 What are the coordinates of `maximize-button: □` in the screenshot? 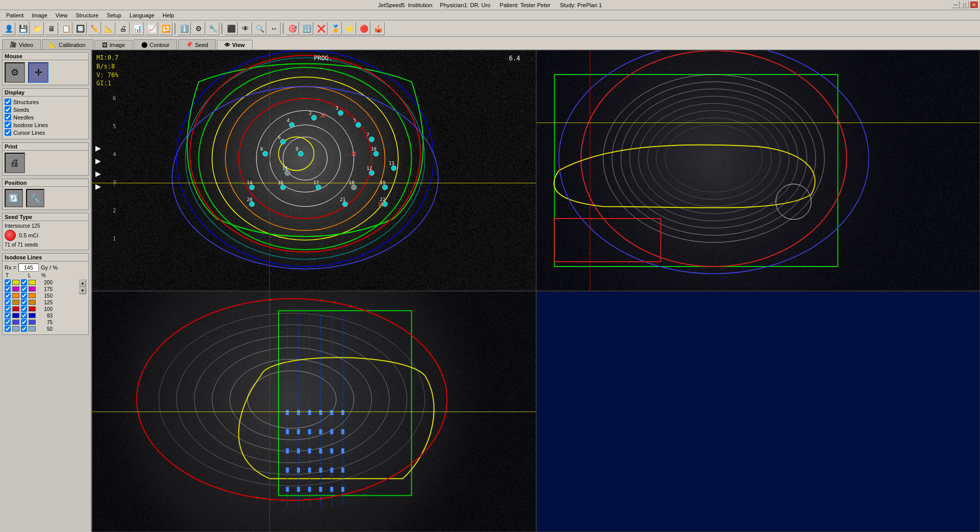 It's located at (965, 5).